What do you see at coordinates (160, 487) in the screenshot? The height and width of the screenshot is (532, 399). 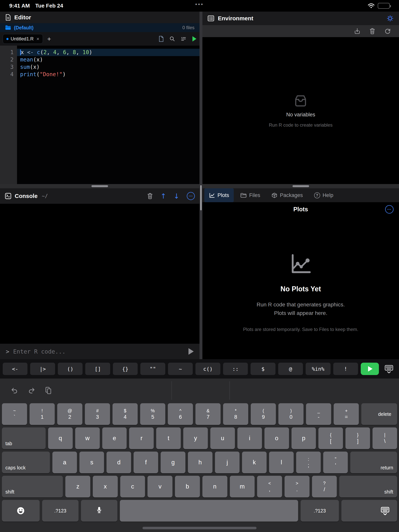 I see `key-v: v` at bounding box center [160, 487].